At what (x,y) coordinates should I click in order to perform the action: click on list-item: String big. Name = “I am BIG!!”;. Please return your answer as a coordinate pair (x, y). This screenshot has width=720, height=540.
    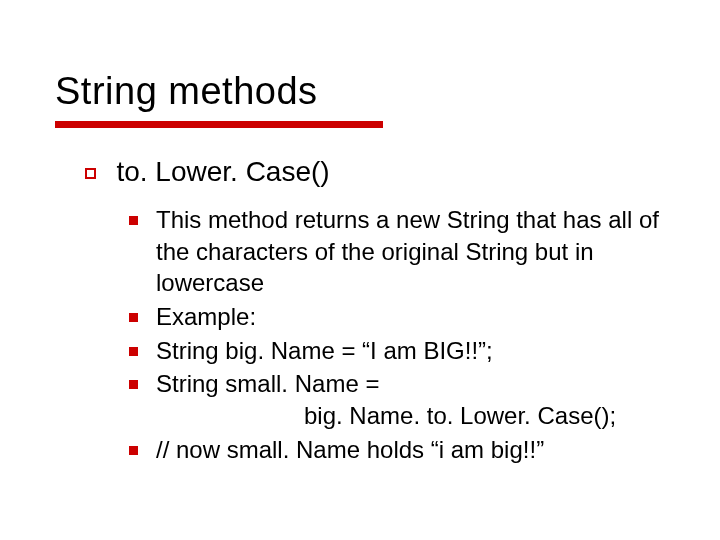
    Looking at the image, I should click on (397, 351).